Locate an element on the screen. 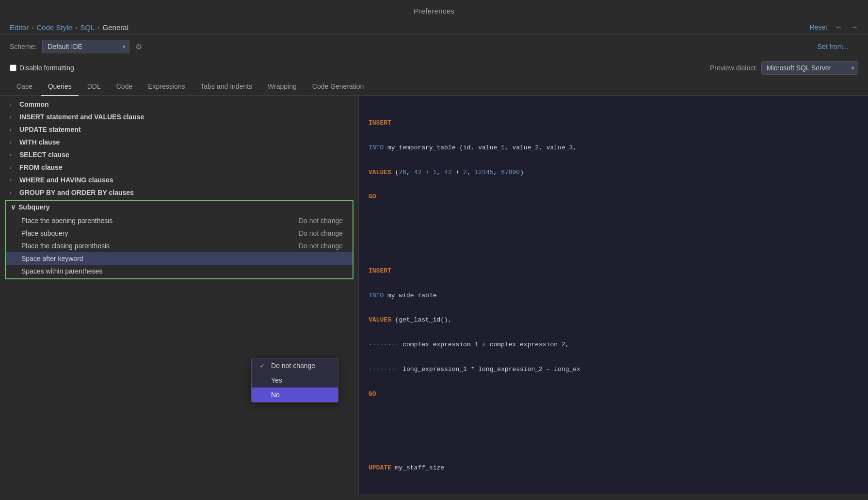 The height and width of the screenshot is (500, 868). scheme-select-wrapper: Default IDE Project is located at coordinates (86, 47).